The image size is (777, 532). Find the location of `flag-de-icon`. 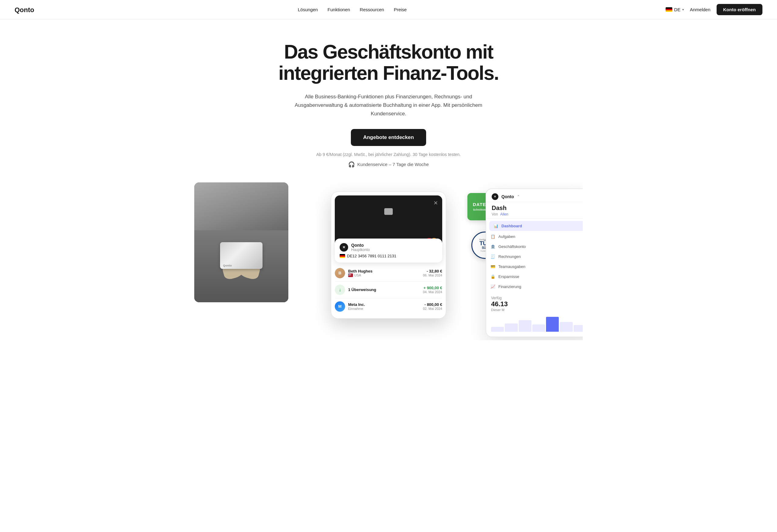

flag-de-icon is located at coordinates (669, 9).